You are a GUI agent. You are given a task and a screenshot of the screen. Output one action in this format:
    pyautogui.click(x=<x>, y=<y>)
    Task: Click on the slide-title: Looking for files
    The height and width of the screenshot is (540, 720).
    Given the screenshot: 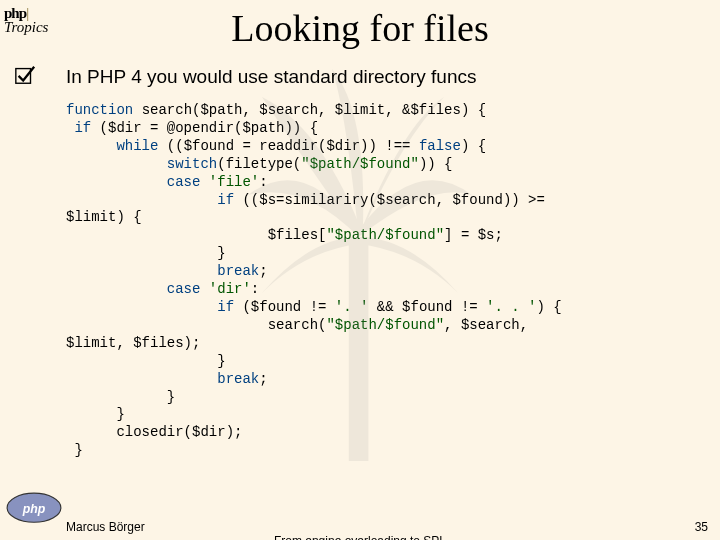 What is the action you would take?
    pyautogui.click(x=360, y=28)
    